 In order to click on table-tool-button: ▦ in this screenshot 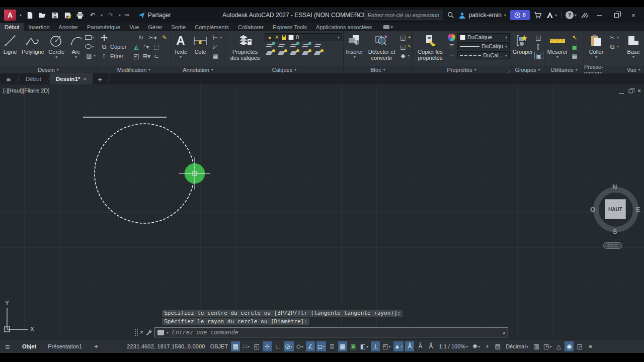, I will do `click(216, 55)`.